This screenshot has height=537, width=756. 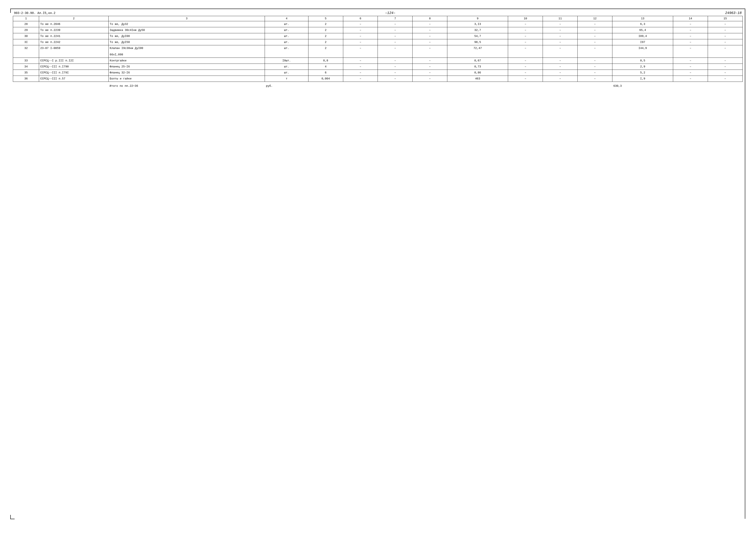 I want to click on cell-7-11: –, so click(x=560, y=67).